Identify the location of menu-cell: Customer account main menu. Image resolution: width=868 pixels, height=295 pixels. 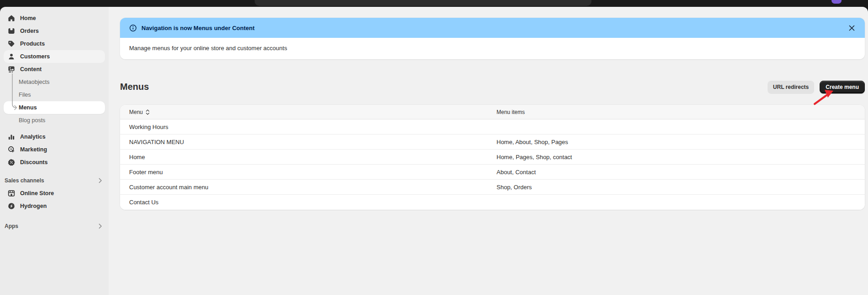
(309, 187).